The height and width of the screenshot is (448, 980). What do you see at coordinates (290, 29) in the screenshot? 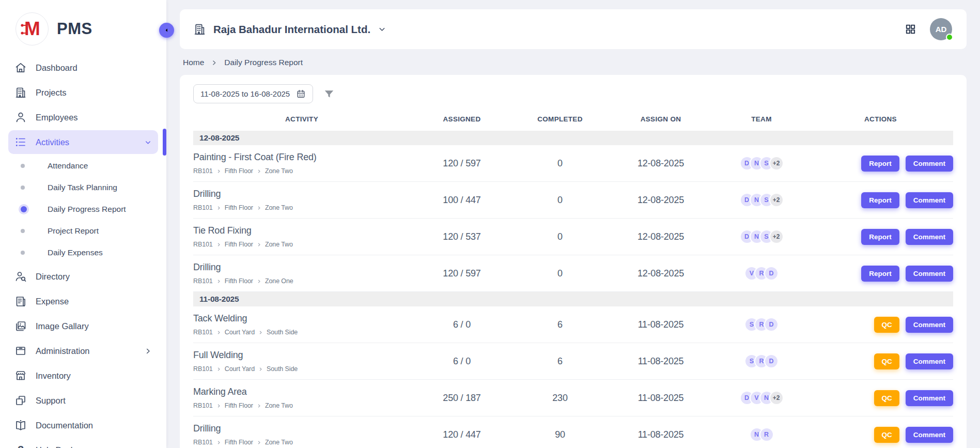
I see `company-selector: Raja Bahadur International Ltd.` at bounding box center [290, 29].